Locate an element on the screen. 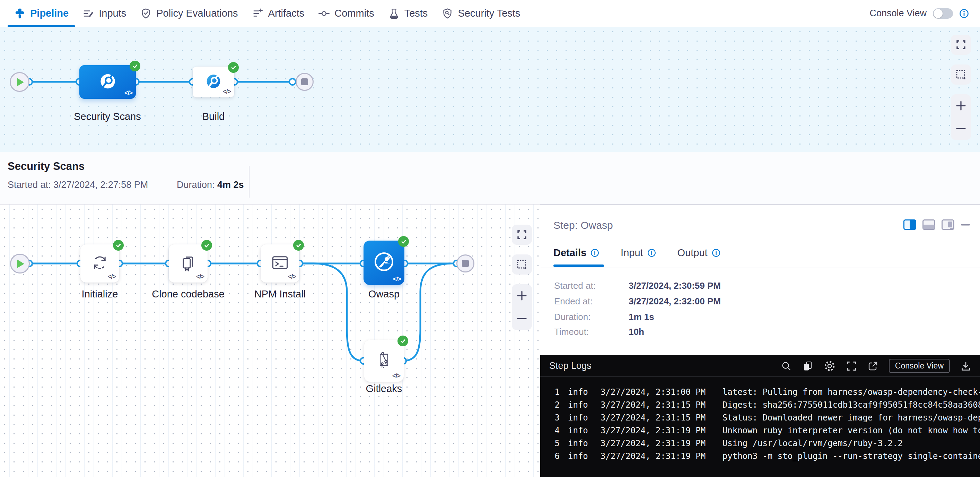 This screenshot has height=477, width=980. layout-floating-view-icon is located at coordinates (948, 225).